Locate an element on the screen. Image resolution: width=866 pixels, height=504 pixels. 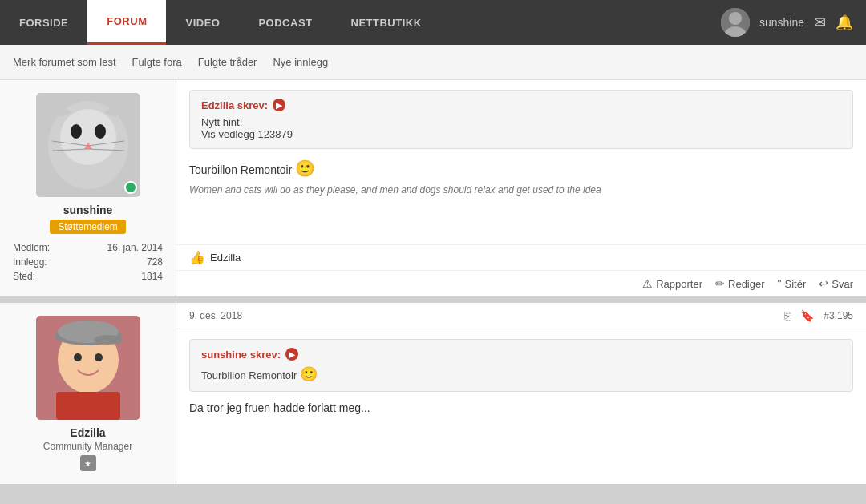
edzilla-role: Community Manager is located at coordinates (88, 446).